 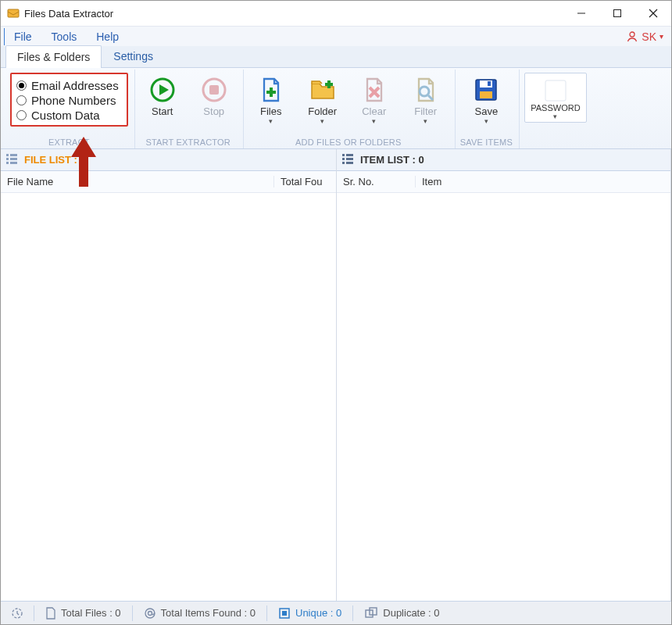 What do you see at coordinates (270, 111) in the screenshot?
I see `files-label: Files` at bounding box center [270, 111].